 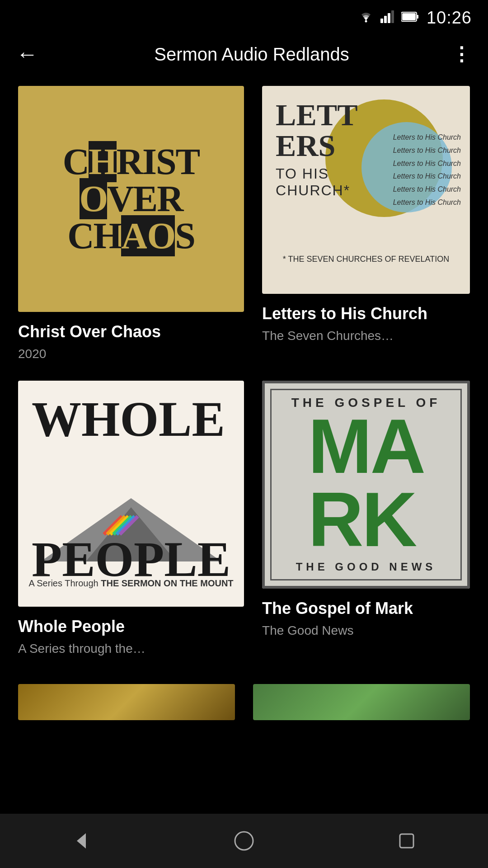 I want to click on album-card-gospel-of-mark: THE GOSPEL OF MARK THE GOOD NEWS The Gos…, so click(x=366, y=519).